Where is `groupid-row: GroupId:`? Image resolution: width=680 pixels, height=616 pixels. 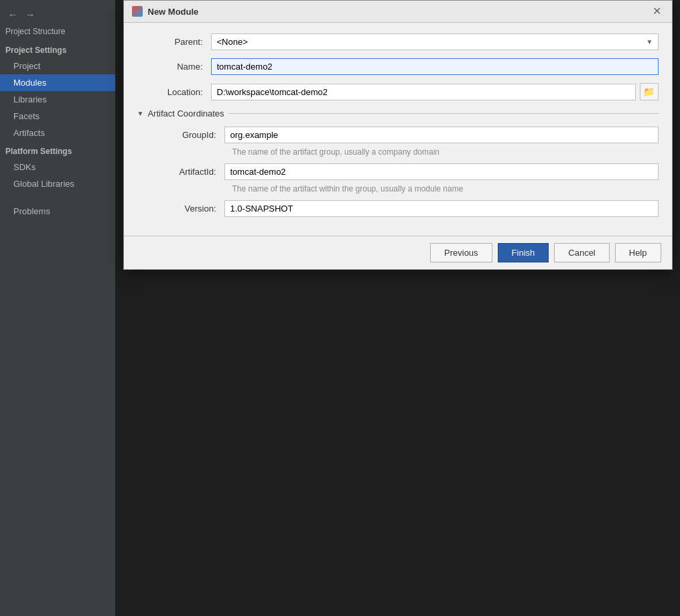 groupid-row: GroupId: is located at coordinates (405, 135).